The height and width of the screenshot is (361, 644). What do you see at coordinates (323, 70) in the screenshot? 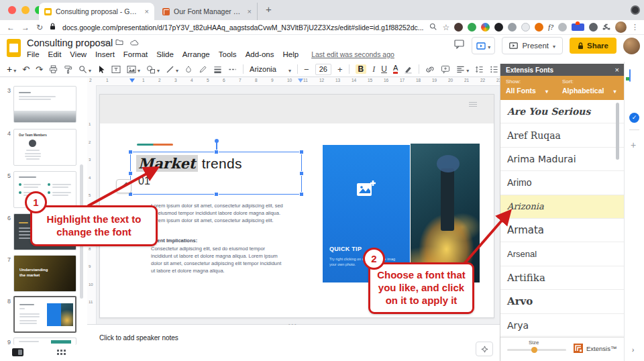
I see `font-size-value: 26` at bounding box center [323, 70].